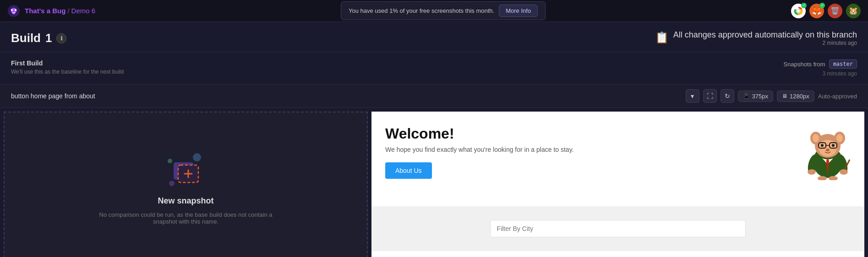 This screenshot has width=868, height=257. I want to click on about-us-button: About Us, so click(409, 171).